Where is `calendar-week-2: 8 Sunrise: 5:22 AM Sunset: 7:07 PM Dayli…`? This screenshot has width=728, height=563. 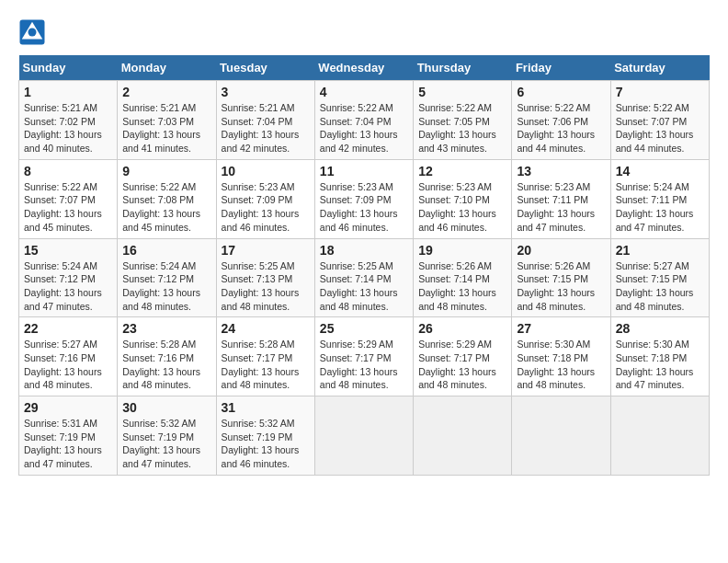
calendar-week-2: 8 Sunrise: 5:22 AM Sunset: 7:07 PM Dayli… is located at coordinates (364, 199).